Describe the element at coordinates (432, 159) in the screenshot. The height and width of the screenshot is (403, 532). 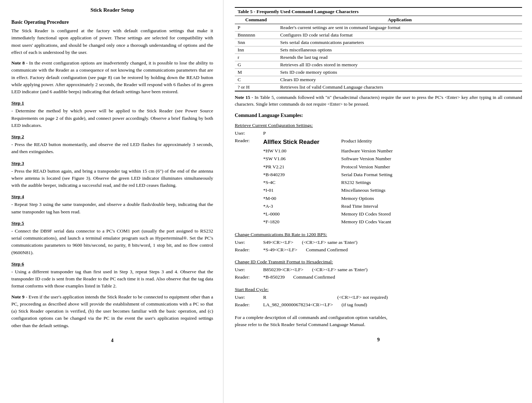
I see `response-desc: Software Version Number` at that location.